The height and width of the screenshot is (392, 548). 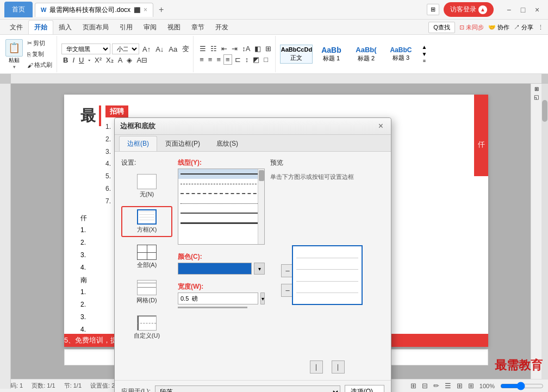 What do you see at coordinates (261, 207) in the screenshot?
I see `line-scrollbar` at bounding box center [261, 207].